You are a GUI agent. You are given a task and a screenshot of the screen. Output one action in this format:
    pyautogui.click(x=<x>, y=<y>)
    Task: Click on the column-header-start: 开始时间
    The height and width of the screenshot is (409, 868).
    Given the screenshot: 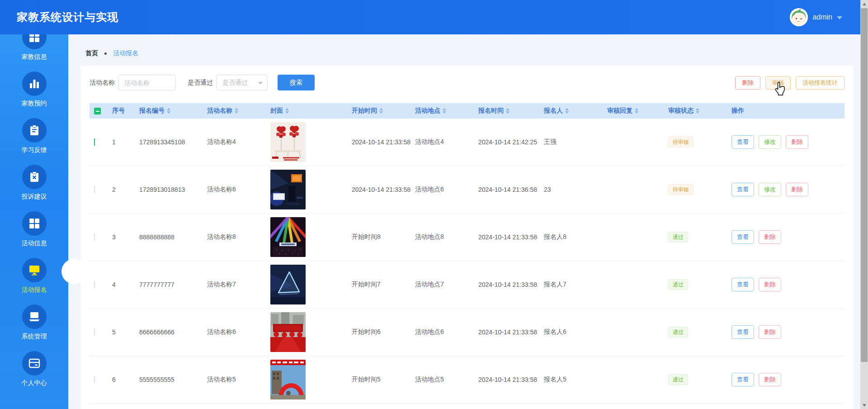 What is the action you would take?
    pyautogui.click(x=379, y=111)
    